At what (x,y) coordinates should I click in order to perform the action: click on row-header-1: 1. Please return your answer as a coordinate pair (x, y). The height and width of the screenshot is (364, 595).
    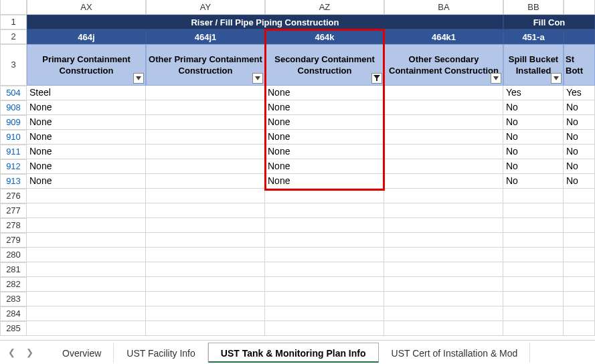
    Looking at the image, I should click on (13, 22).